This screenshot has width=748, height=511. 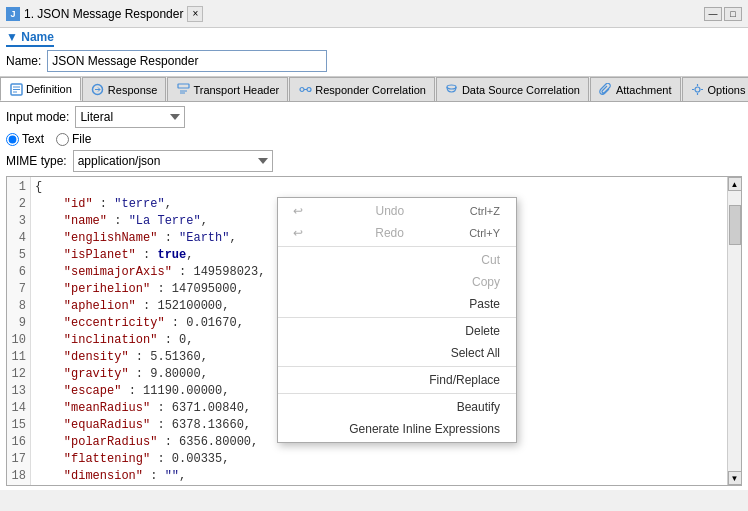 What do you see at coordinates (82, 139) in the screenshot?
I see `radio-file-label: File` at bounding box center [82, 139].